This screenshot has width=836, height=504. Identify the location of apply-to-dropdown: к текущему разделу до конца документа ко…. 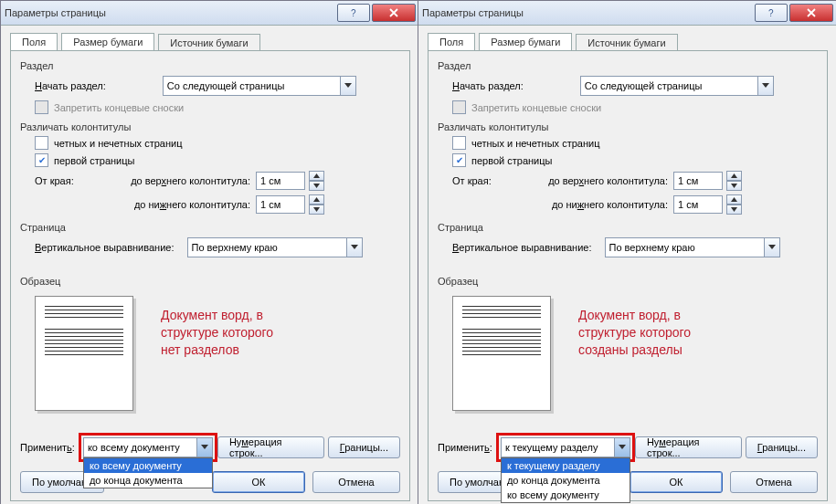
(566, 480).